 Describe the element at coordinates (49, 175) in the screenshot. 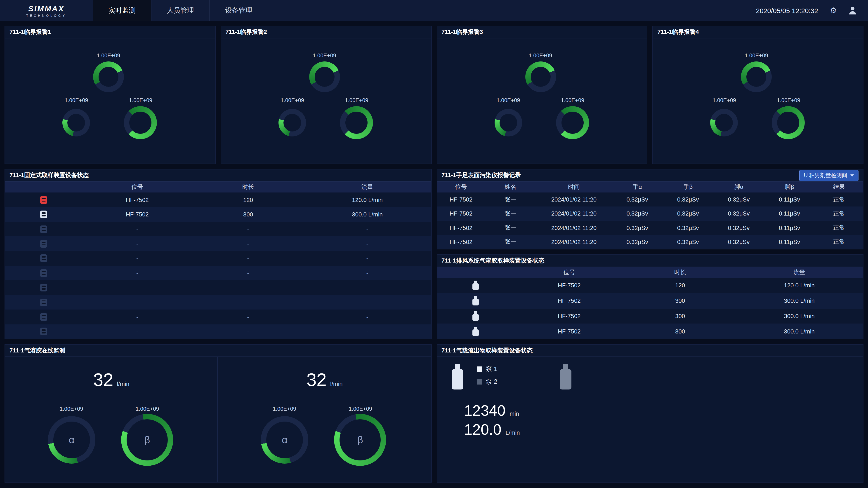

I see `panel-title: 711-1固定式取样装置设备状态` at that location.